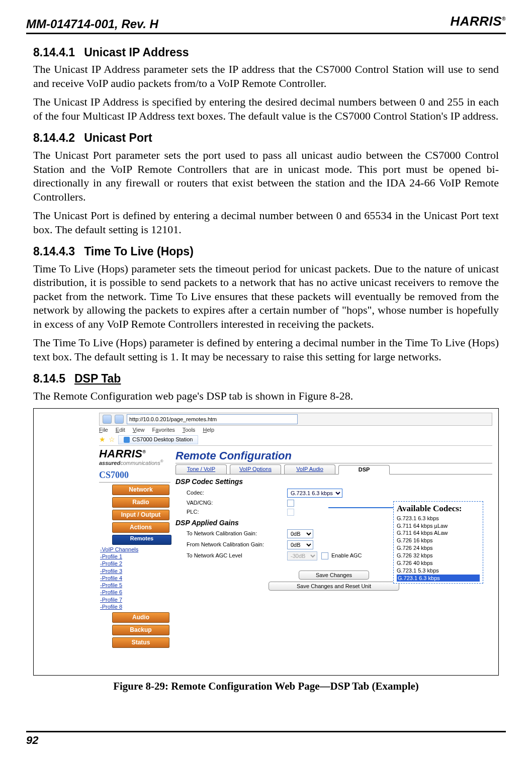 The width and height of the screenshot is (532, 759). What do you see at coordinates (438, 526) in the screenshot?
I see `codec-option: G.711 64 kbps µLaw` at bounding box center [438, 526].